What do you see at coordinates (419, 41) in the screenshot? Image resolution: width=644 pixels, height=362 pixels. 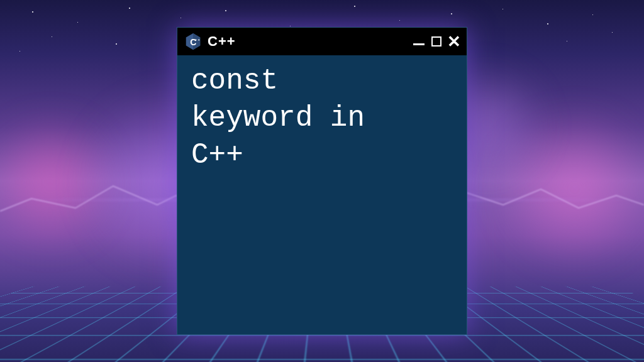 I see `minimize-button` at bounding box center [419, 41].